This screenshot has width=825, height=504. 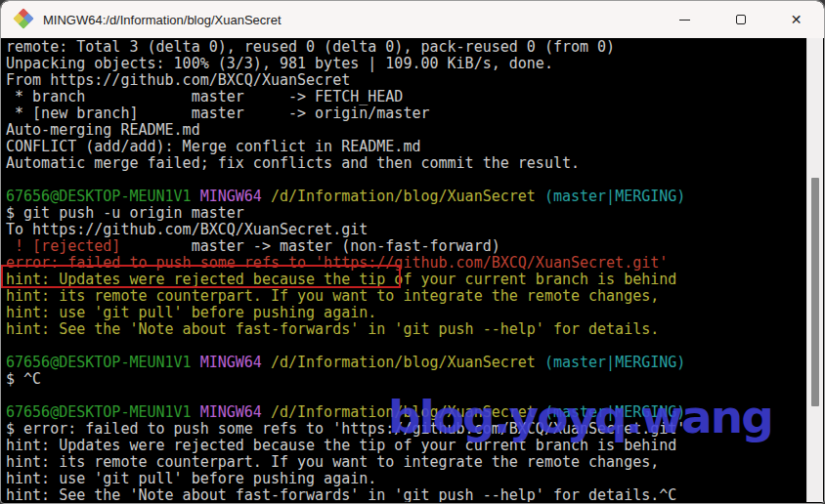 I want to click on titlebar: MINGW64:/d/Information/blog/XuanSecret ✕, so click(x=412, y=20).